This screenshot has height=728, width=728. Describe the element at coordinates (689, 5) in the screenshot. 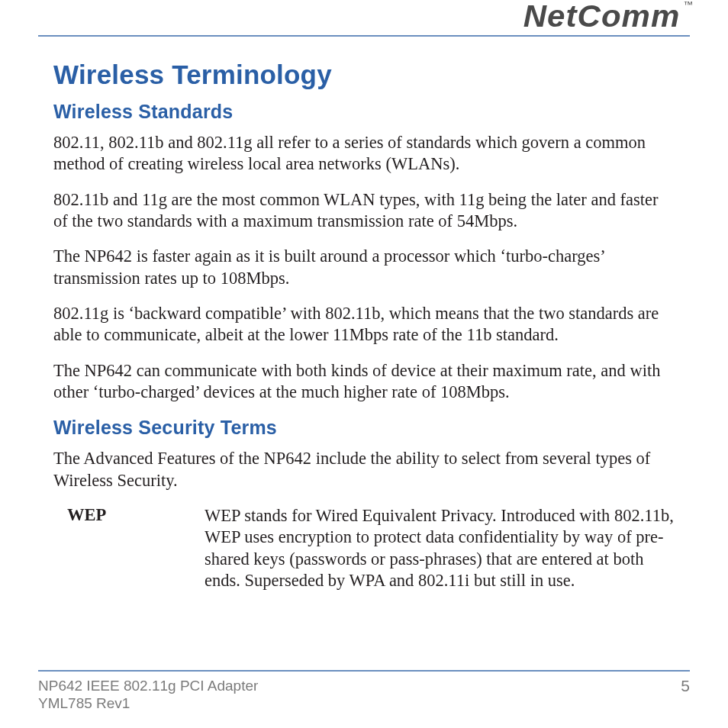

I see `trademark-symbol: ™` at that location.